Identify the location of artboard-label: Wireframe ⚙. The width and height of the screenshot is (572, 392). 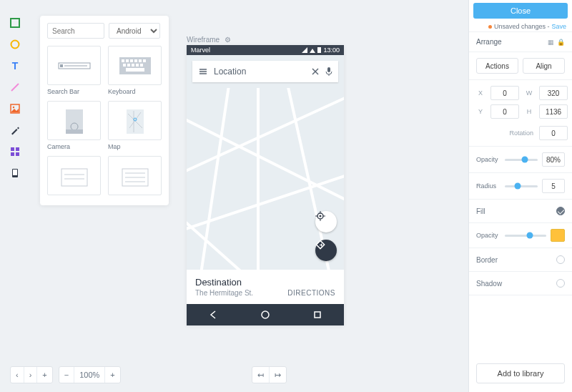
(209, 40).